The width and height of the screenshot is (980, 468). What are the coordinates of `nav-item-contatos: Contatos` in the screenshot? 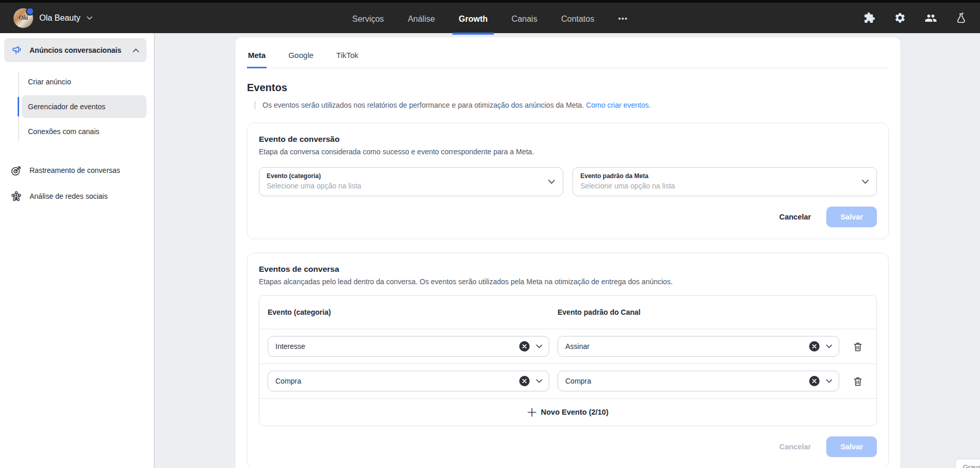 It's located at (578, 20).